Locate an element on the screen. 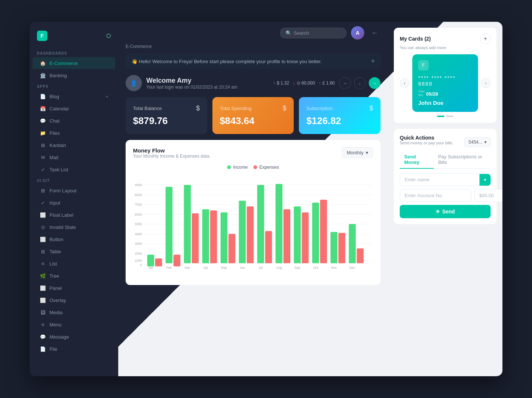 The height and width of the screenshot is (398, 532). sidebar-item-kanban: ⊞ Kanban is located at coordinates (74, 145).